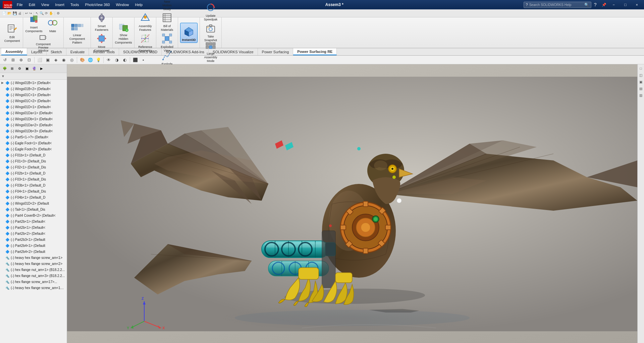  Describe the element at coordinates (98, 5) in the screenshot. I see `menu-photoview: PhotoView 360` at that location.